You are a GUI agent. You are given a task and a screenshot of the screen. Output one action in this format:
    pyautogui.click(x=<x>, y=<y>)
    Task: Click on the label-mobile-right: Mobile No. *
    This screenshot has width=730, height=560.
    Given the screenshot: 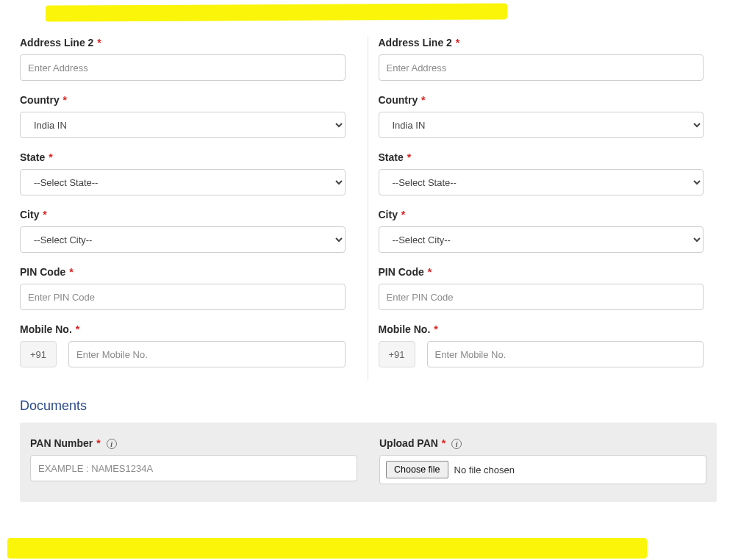 What is the action you would take?
    pyautogui.click(x=541, y=329)
    